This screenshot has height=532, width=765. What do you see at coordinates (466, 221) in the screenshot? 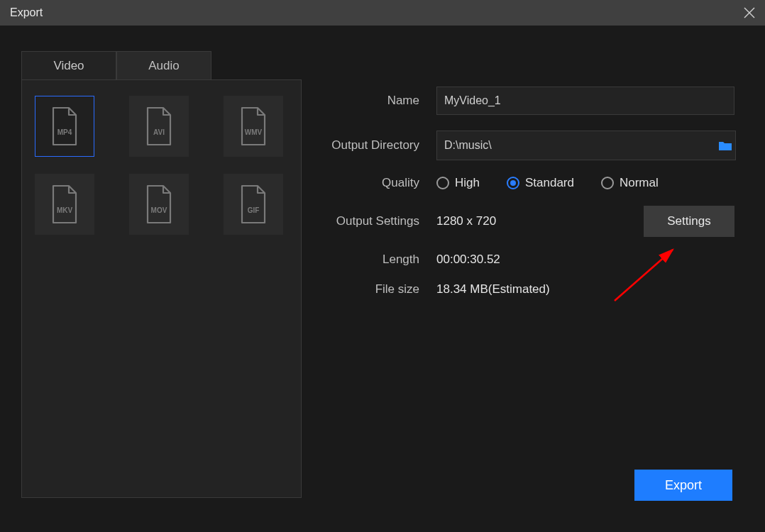
I see `output-settings-value: 1280 x 720` at bounding box center [466, 221].